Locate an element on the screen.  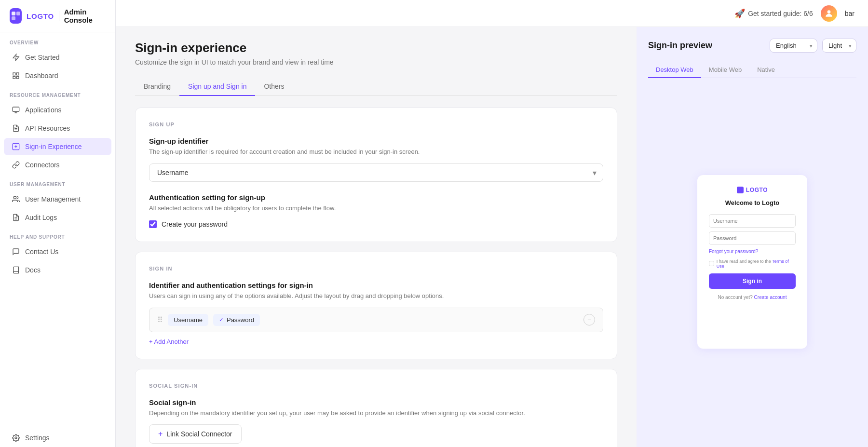
applications-icon is located at coordinates (16, 110).